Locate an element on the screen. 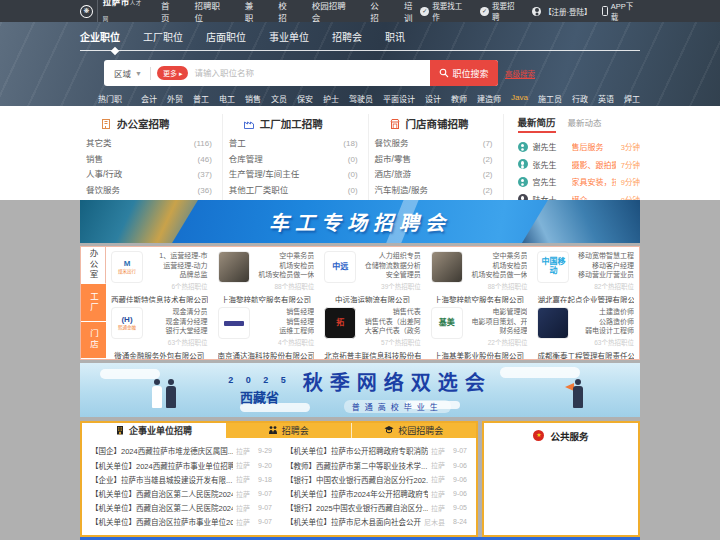  category-item-count: (116) is located at coordinates (203, 144).